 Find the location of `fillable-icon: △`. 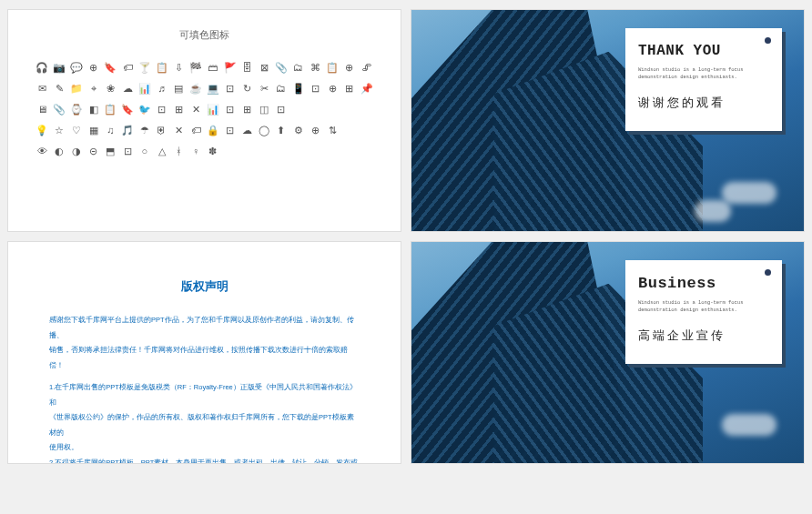

fillable-icon: △ is located at coordinates (162, 151).